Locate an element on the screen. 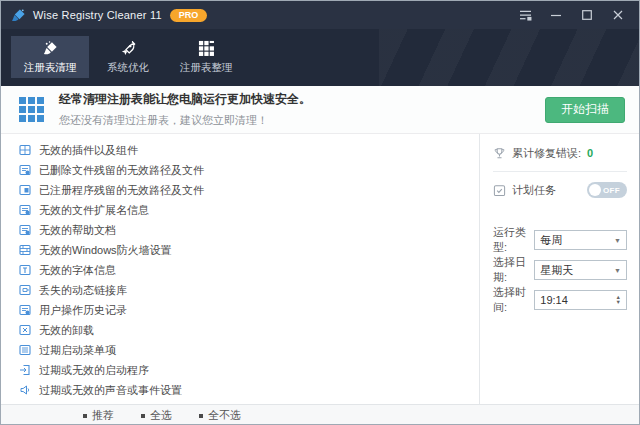 Image resolution: width=640 pixels, height=425 pixels. font-icon is located at coordinates (25, 270).